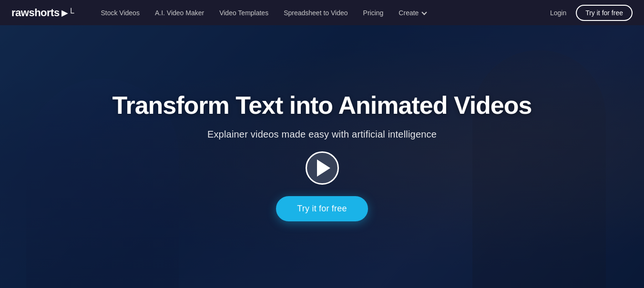 The height and width of the screenshot is (288, 644). Describe the element at coordinates (120, 12) in the screenshot. I see `nav-item-stock-videos: Stock Videos` at that location.